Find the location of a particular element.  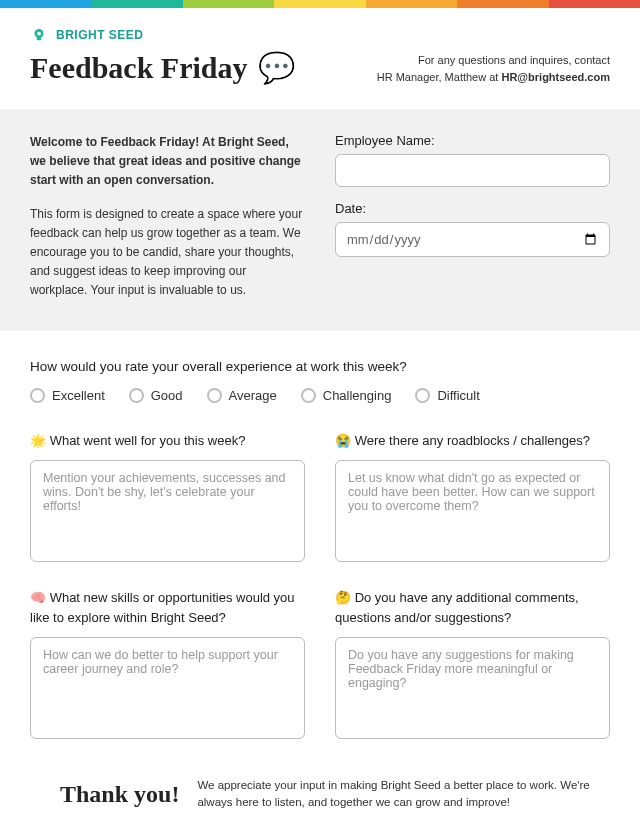

comments-textarea is located at coordinates (472, 688).